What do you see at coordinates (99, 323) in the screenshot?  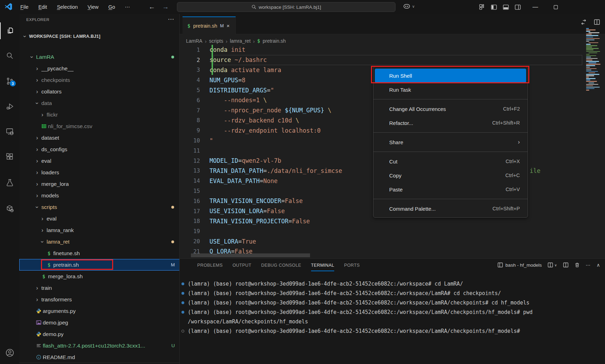 I see `tree-item-demo-jpeg: demo.jpeg` at bounding box center [99, 323].